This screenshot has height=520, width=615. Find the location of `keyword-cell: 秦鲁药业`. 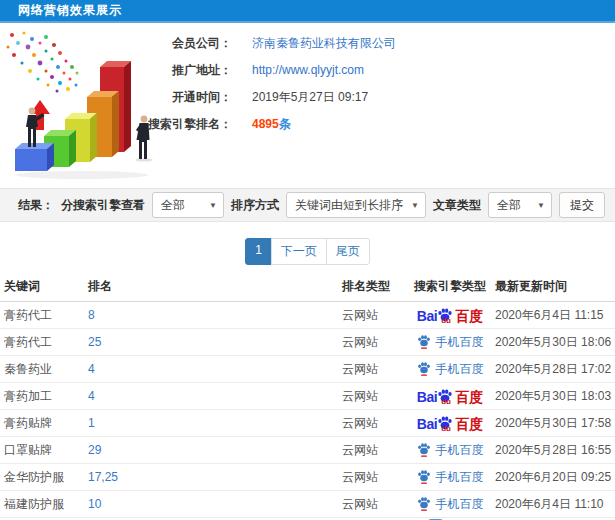

keyword-cell: 秦鲁药业 is located at coordinates (46, 370).